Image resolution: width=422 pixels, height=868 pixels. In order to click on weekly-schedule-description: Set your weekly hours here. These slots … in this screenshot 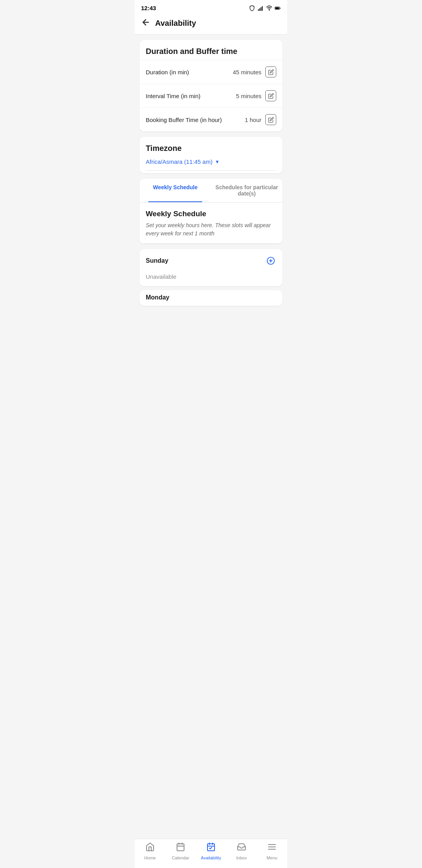, I will do `click(211, 230)`.